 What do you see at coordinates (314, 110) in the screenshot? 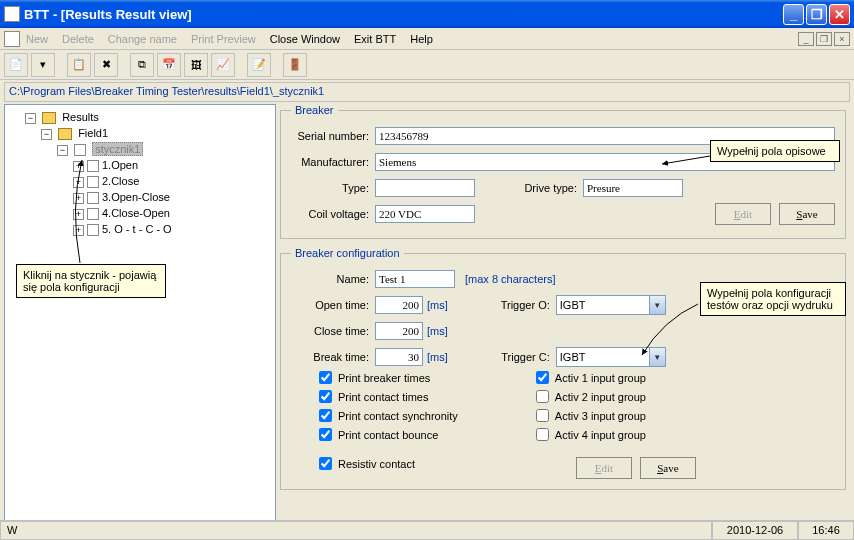
I see `breaker-legend: Breaker` at bounding box center [314, 110].